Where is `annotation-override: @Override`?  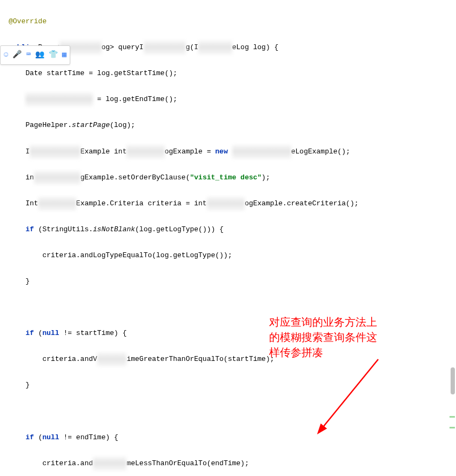 annotation-override: @Override is located at coordinates (28, 22).